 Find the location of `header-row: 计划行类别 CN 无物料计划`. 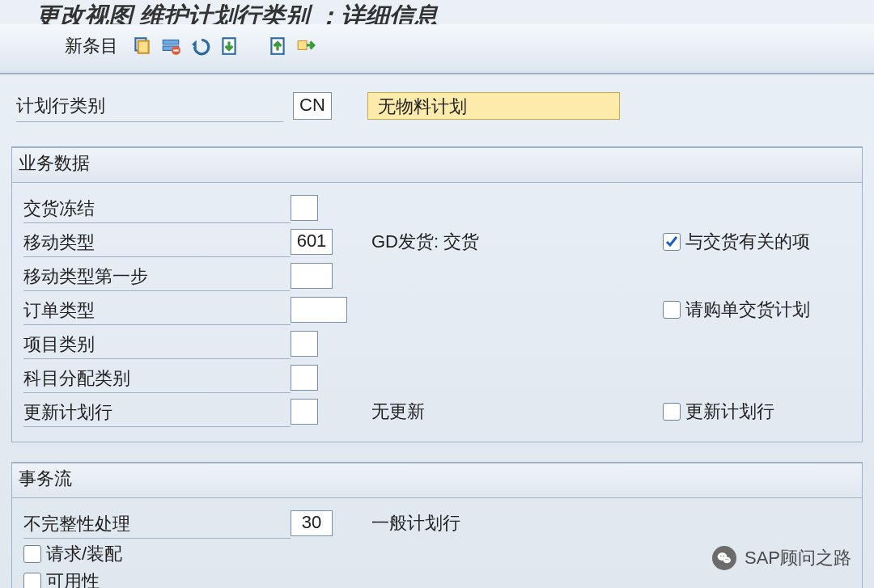

header-row: 计划行类别 CN 无物料计划 is located at coordinates (437, 110).